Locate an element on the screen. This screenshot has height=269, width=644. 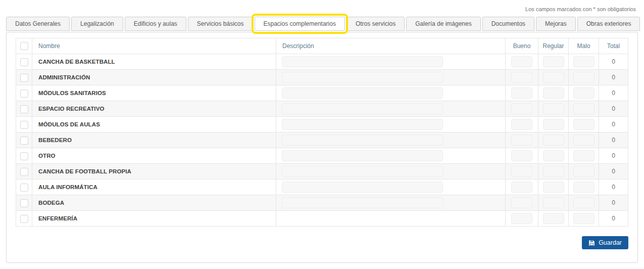
table-row: BODEGA0 is located at coordinates (322, 203).